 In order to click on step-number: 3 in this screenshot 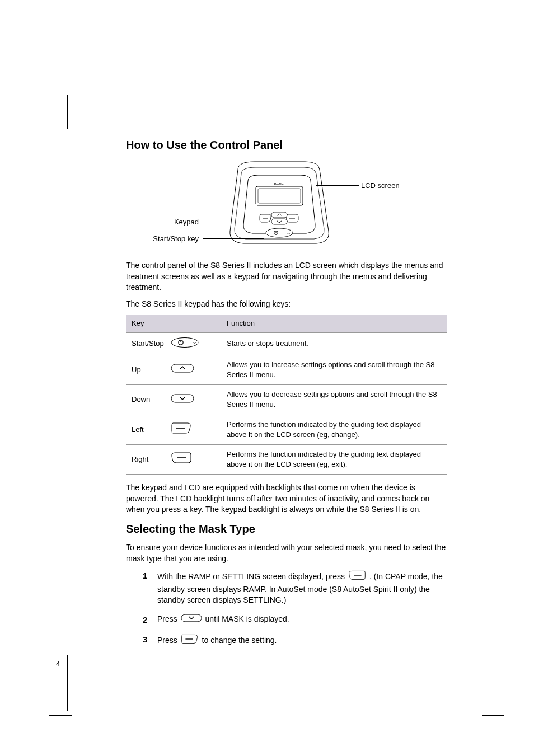, I will do `click(145, 639)`.